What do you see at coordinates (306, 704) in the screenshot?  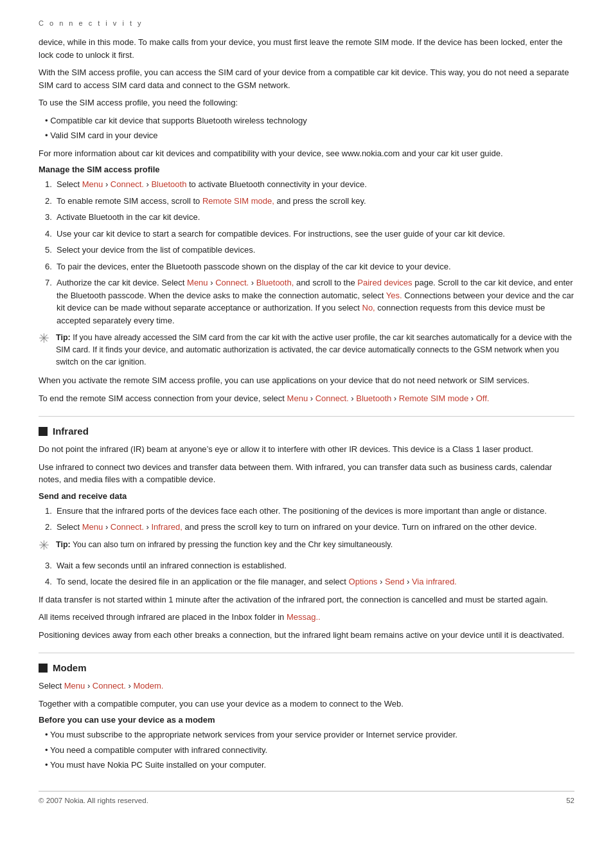 I see `modem-para: Together with a compatible computer, you…` at bounding box center [306, 704].